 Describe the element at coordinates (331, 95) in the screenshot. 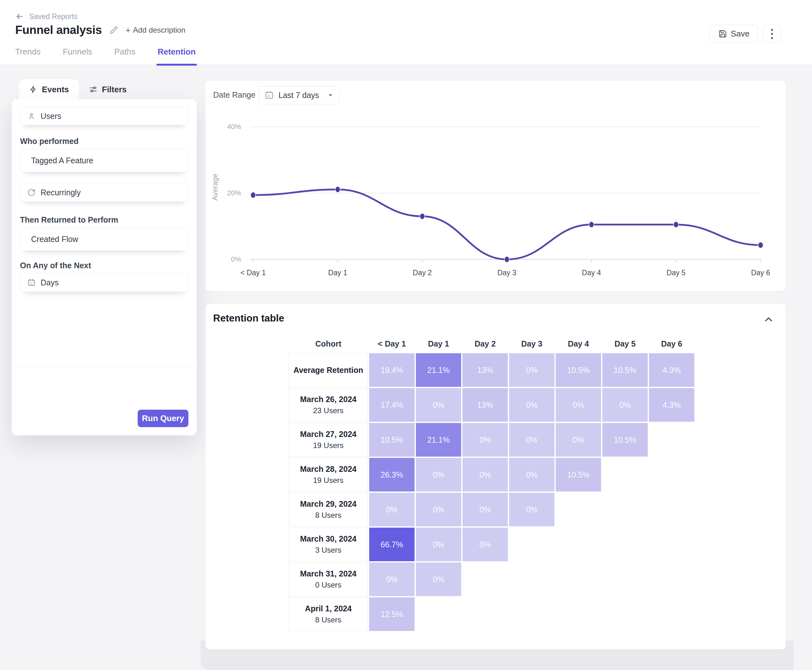

I see `chevron-down-icon` at that location.